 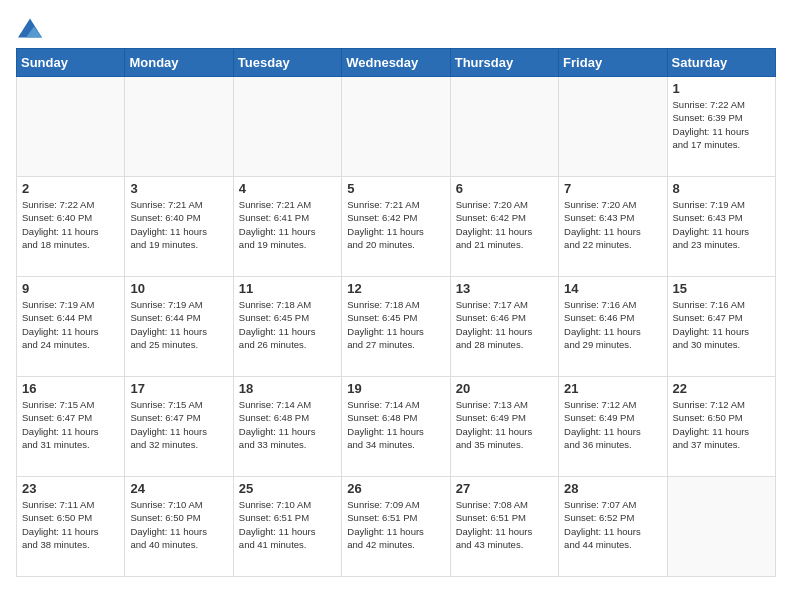 What do you see at coordinates (70, 524) in the screenshot?
I see `day-info: Sunrise: 7:11 AM Sunset: 6:50 PM Dayligh…` at bounding box center [70, 524].